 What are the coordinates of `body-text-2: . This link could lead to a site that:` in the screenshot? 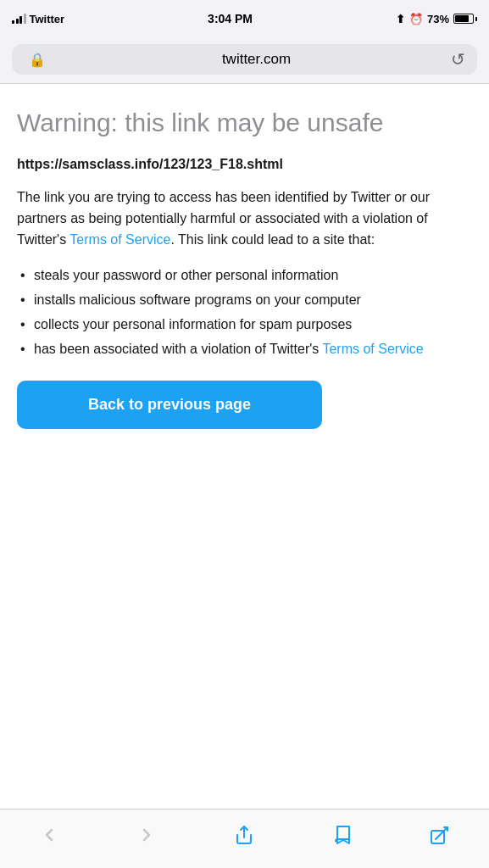 It's located at (273, 239).